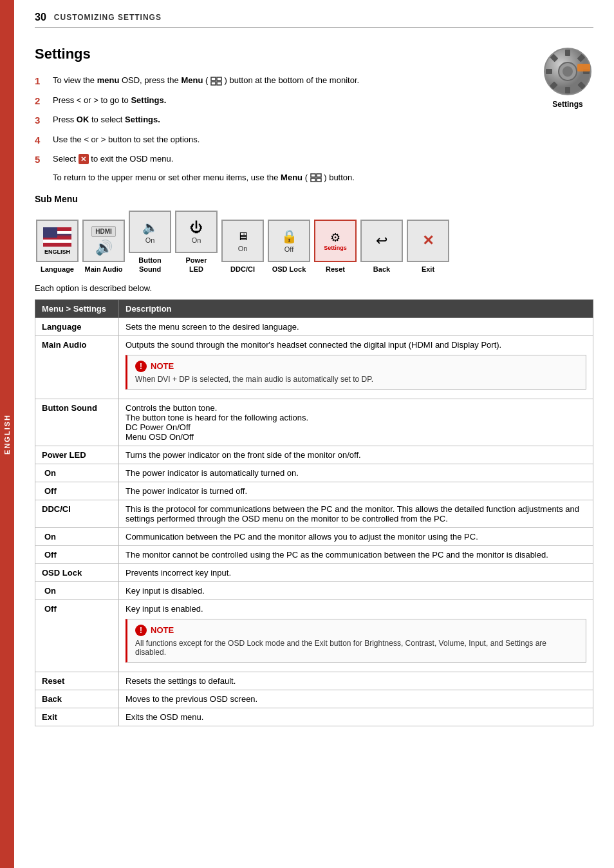 The image size is (614, 868). What do you see at coordinates (314, 367) in the screenshot?
I see `table-row-main-audio: Main Audio Outputs the sound through the…` at bounding box center [314, 367].